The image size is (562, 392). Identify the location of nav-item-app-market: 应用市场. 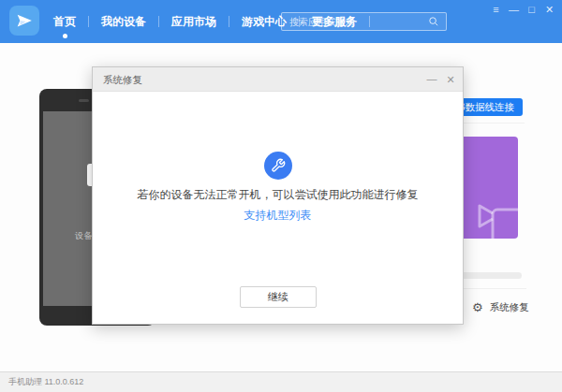
(194, 22).